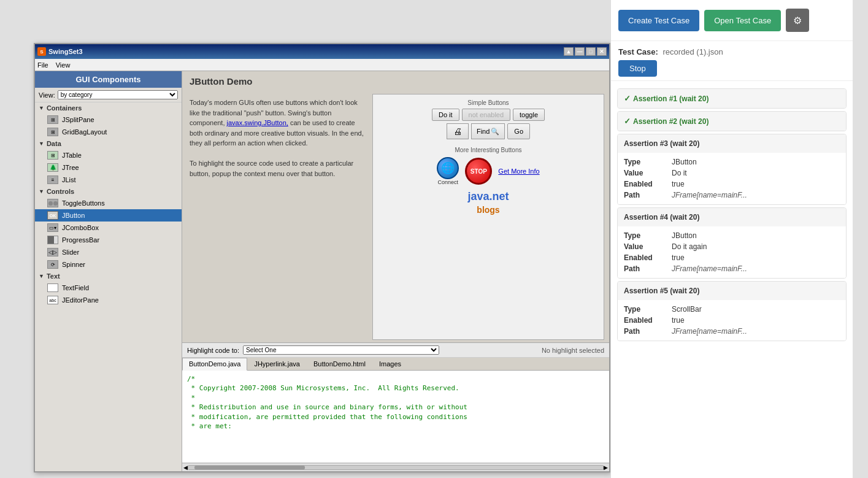 The image size is (868, 478). Describe the element at coordinates (322, 65) in the screenshot. I see `menubar: File View` at that location.